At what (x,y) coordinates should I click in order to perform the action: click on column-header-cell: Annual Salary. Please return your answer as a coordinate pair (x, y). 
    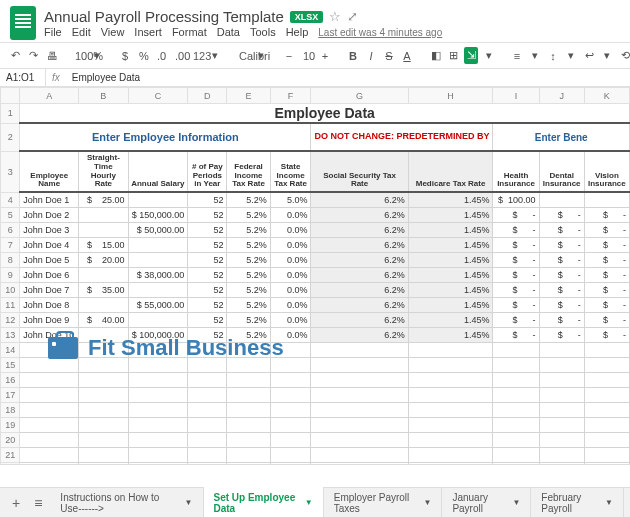
    Looking at the image, I should click on (158, 172).